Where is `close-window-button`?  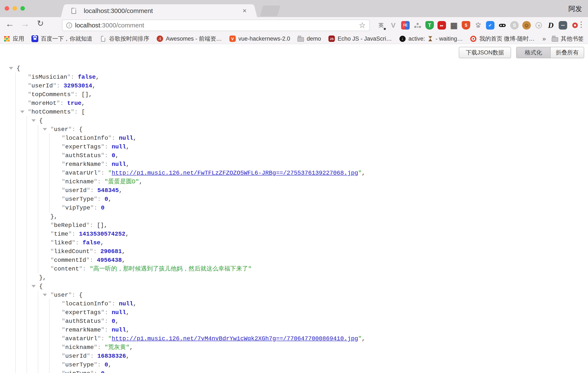
close-window-button is located at coordinates (7, 8).